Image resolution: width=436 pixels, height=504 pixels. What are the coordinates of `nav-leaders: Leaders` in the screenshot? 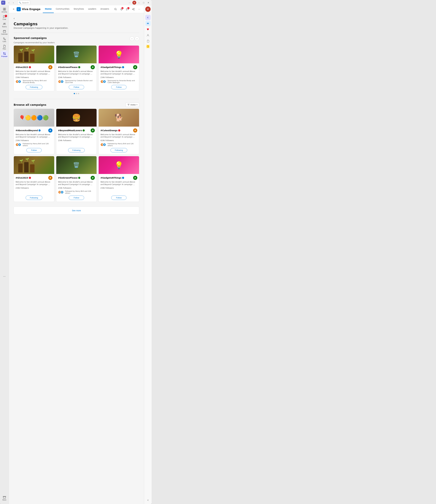 It's located at (92, 9).